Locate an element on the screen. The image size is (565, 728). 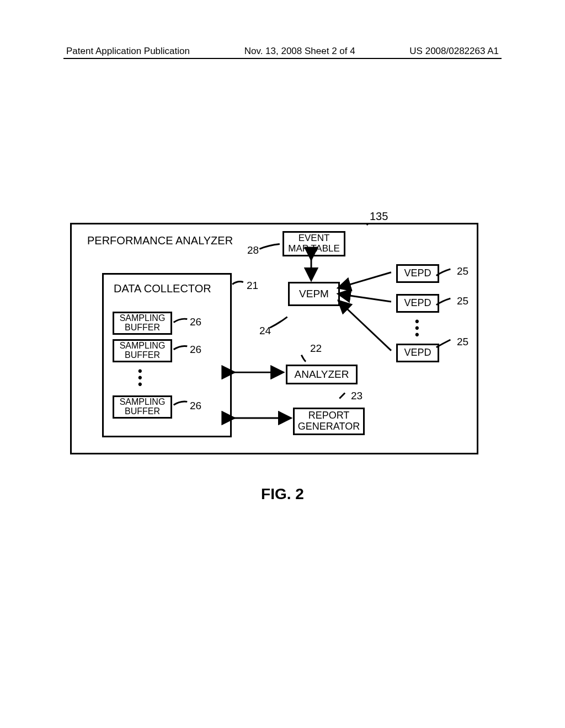
report-generator-box: REPORT GENERATOR is located at coordinates (329, 421).